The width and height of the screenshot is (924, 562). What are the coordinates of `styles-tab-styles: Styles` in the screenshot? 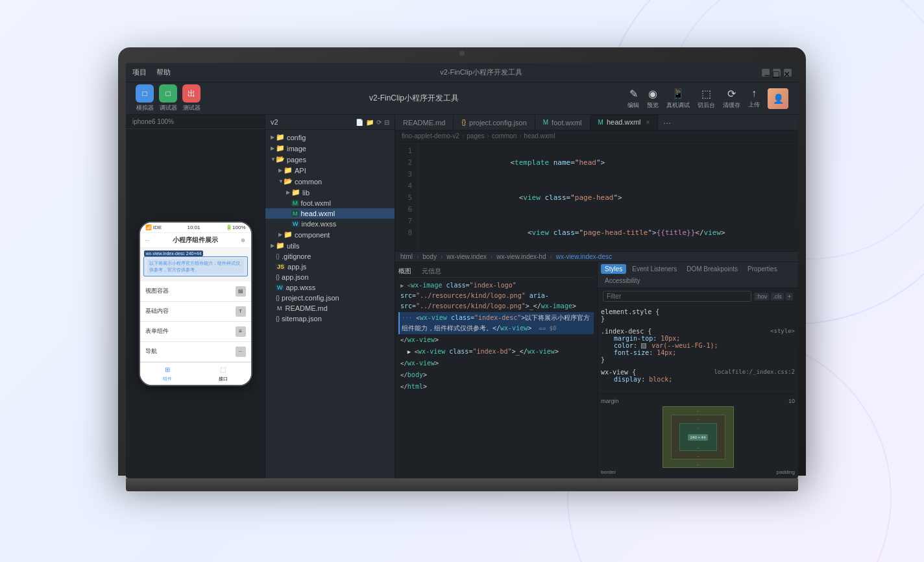 It's located at (614, 269).